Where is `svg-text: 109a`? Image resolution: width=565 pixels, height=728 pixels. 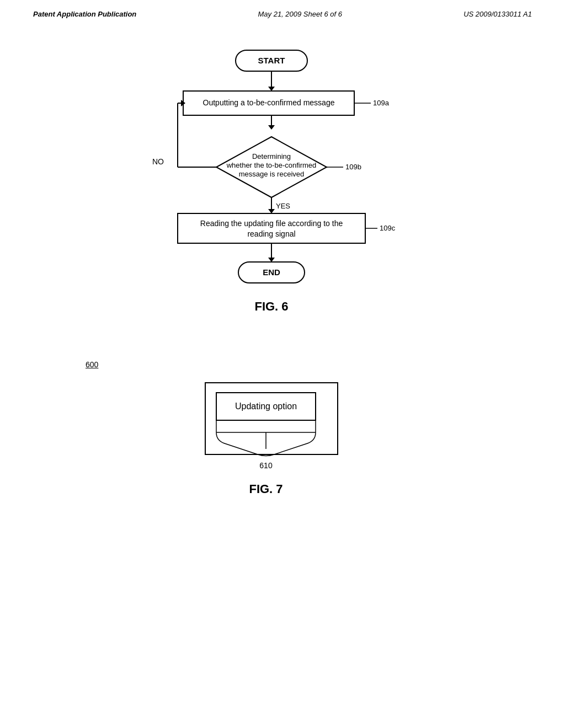
svg-text: 109a is located at coordinates (381, 103).